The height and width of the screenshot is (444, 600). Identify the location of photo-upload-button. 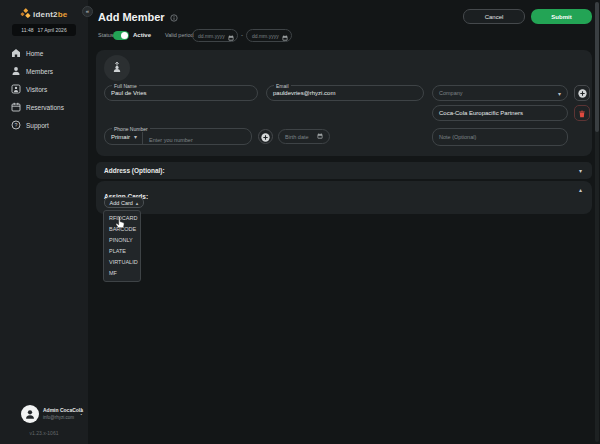
(117, 68).